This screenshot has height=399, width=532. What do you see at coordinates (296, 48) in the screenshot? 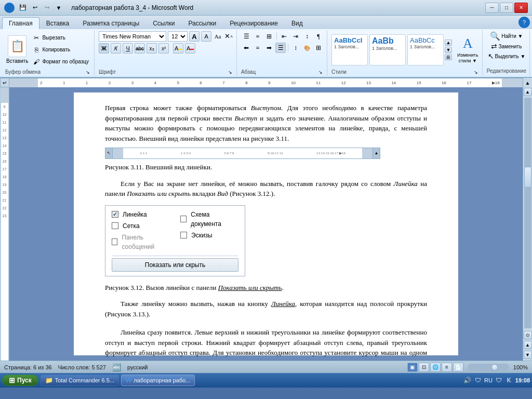
I see `line-spacing-button: ↕` at bounding box center [296, 48].